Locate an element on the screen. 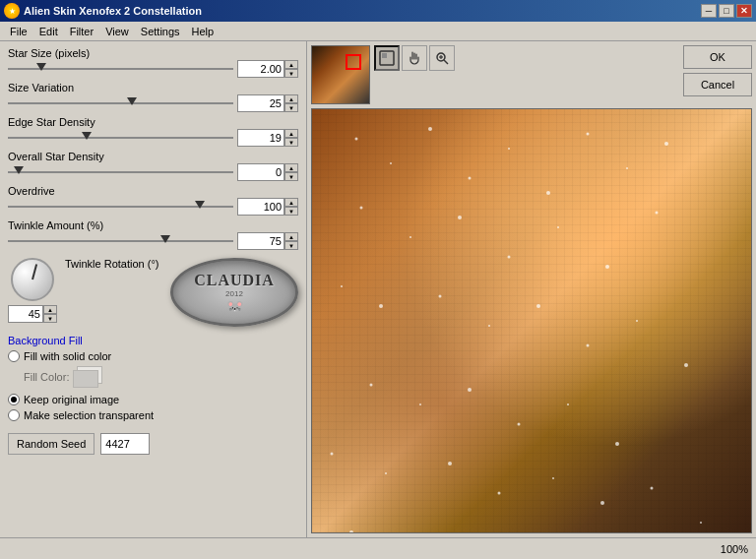 This screenshot has height=559, width=756. make-transparent-radio-row: Make selection transparent is located at coordinates (154, 415).